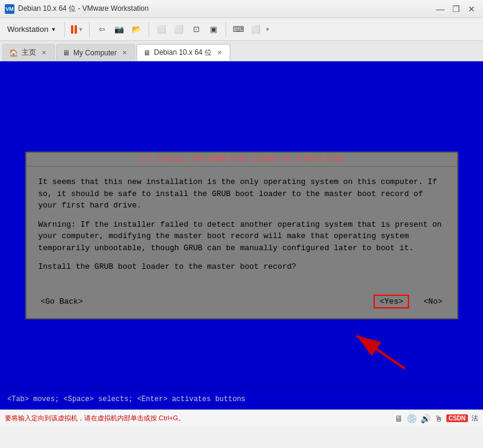 Image resolution: width=483 pixels, height=448 pixels. I want to click on tab-mycomputer-label: My Computer, so click(95, 53).